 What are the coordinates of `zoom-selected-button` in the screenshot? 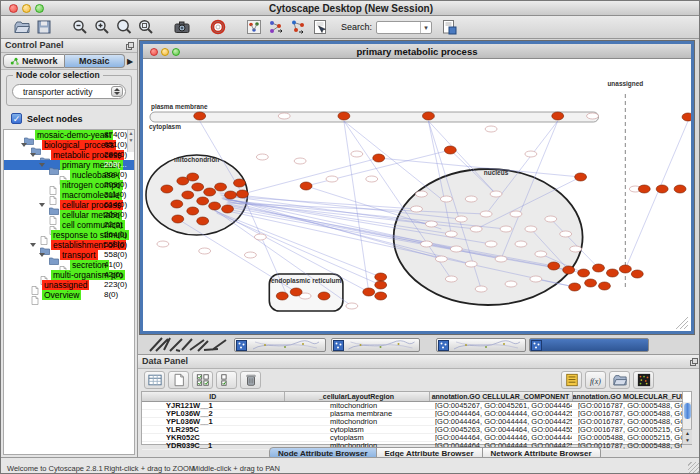 It's located at (146, 28).